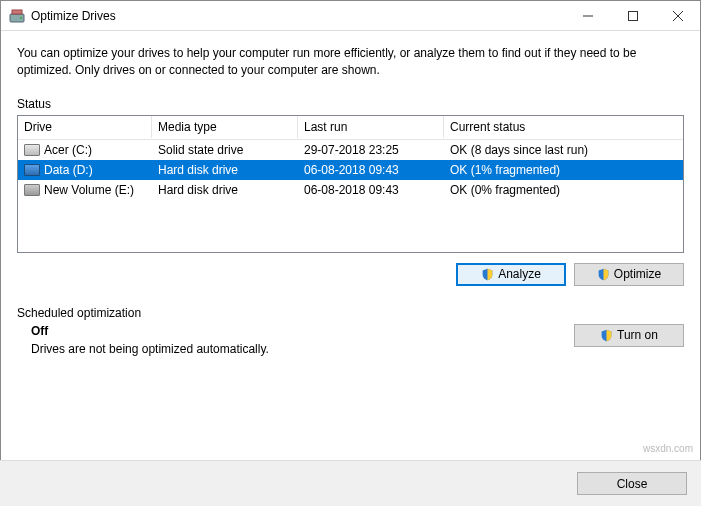  What do you see at coordinates (350, 104) in the screenshot?
I see `status-label: Status` at bounding box center [350, 104].